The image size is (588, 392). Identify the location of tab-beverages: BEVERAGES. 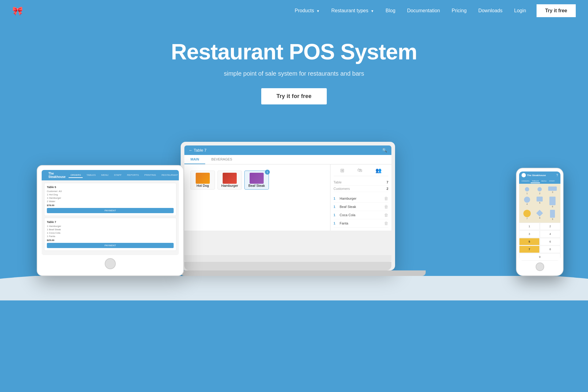
(222, 160).